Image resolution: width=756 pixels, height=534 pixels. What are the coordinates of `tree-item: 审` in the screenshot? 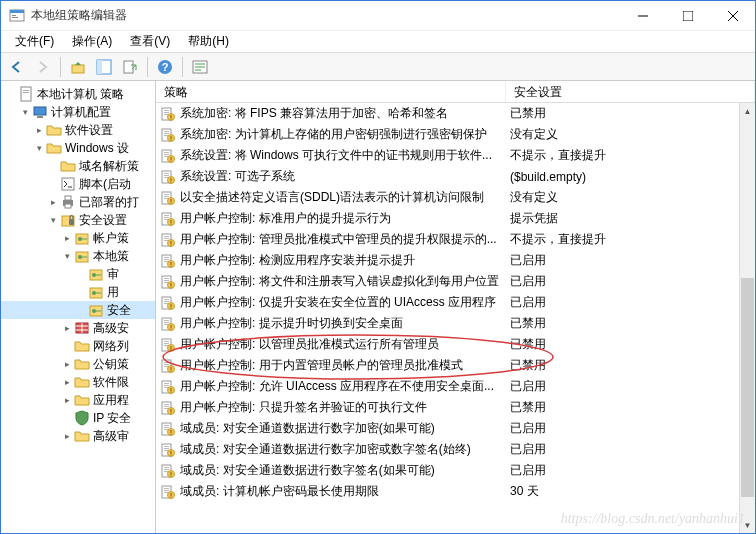 It's located at (78, 274).